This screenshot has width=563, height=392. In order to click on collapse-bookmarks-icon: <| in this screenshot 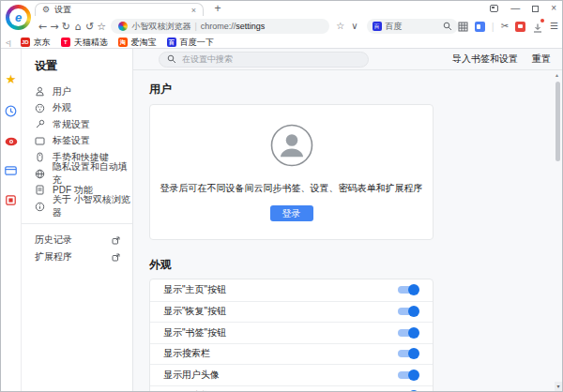, I will do `click(8, 43)`.